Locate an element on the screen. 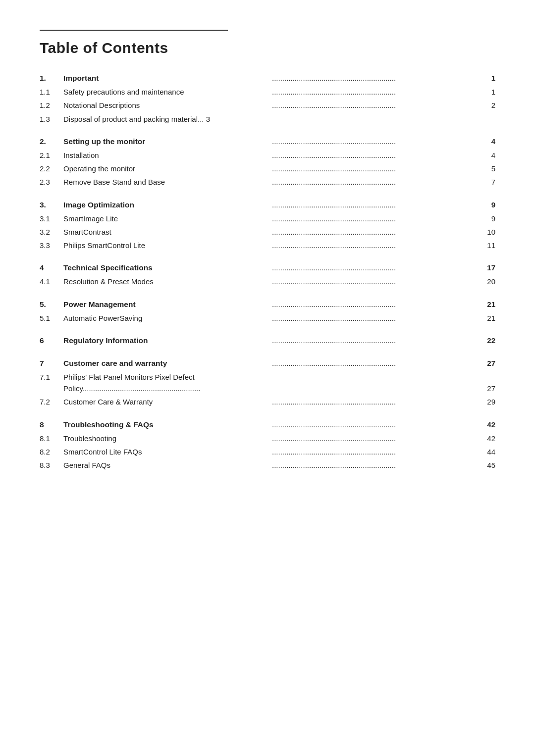 Image resolution: width=535 pixels, height=756 pixels. toc-row: 1.Important.............................… is located at coordinates (268, 78).